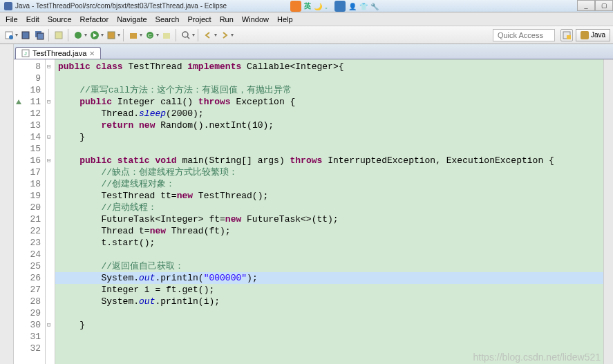 Image resolution: width=613 pixels, height=364 pixels. What do you see at coordinates (225, 35) in the screenshot?
I see `forward-button` at bounding box center [225, 35].